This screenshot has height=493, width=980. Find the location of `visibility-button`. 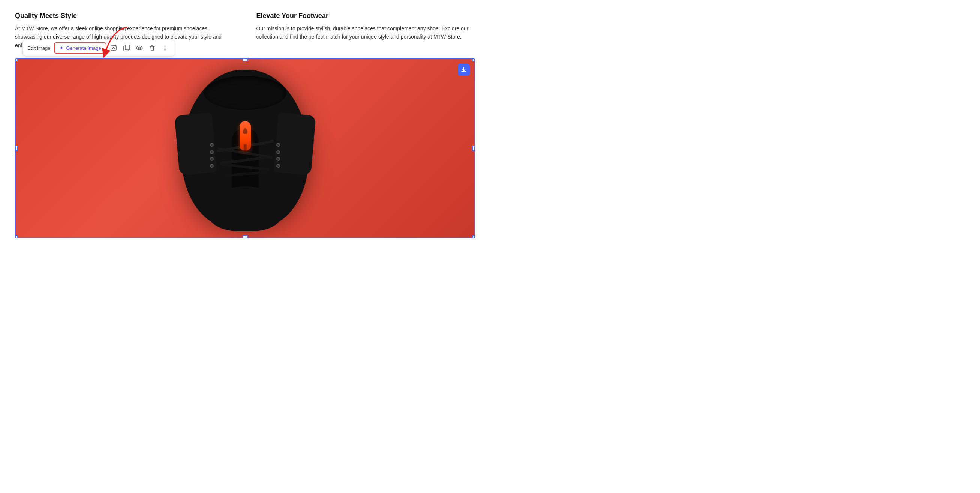

visibility-button is located at coordinates (139, 48).